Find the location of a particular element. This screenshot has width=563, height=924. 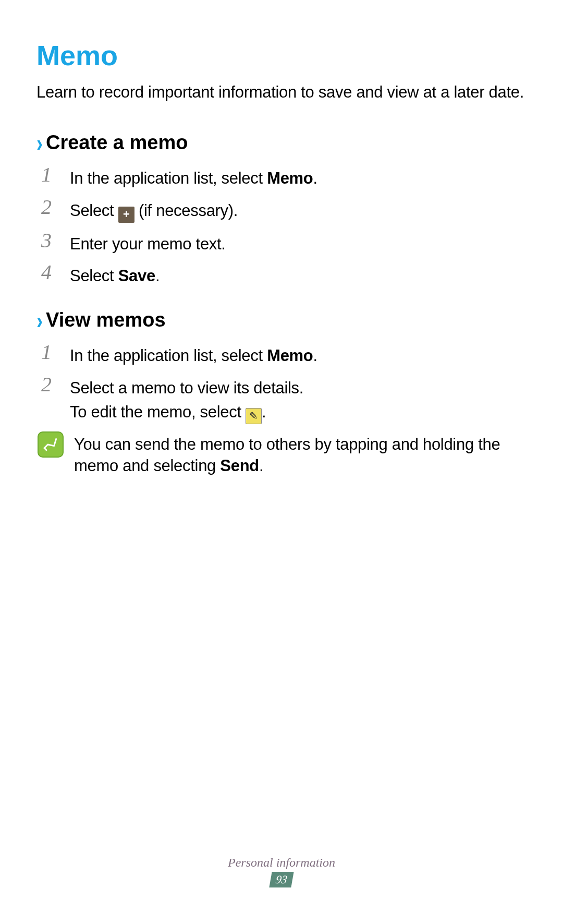

text: Select a memo to view its details. is located at coordinates (187, 388).